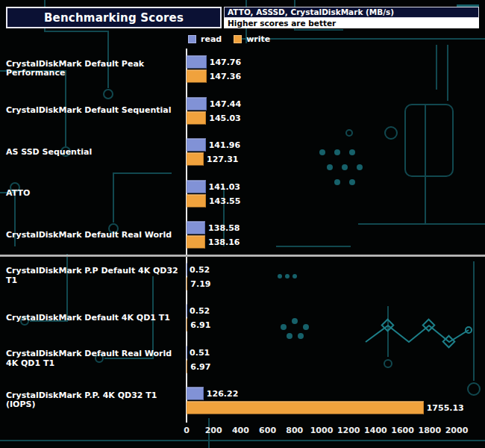 Image resolution: width=485 pixels, height=448 pixels. I want to click on chart-subtitle-note: Higher scores are better, so click(351, 23).